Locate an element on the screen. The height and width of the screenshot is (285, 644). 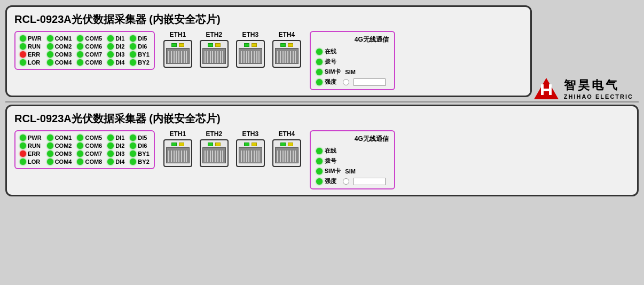
led-com2-1: COM2 is located at coordinates (60, 46).